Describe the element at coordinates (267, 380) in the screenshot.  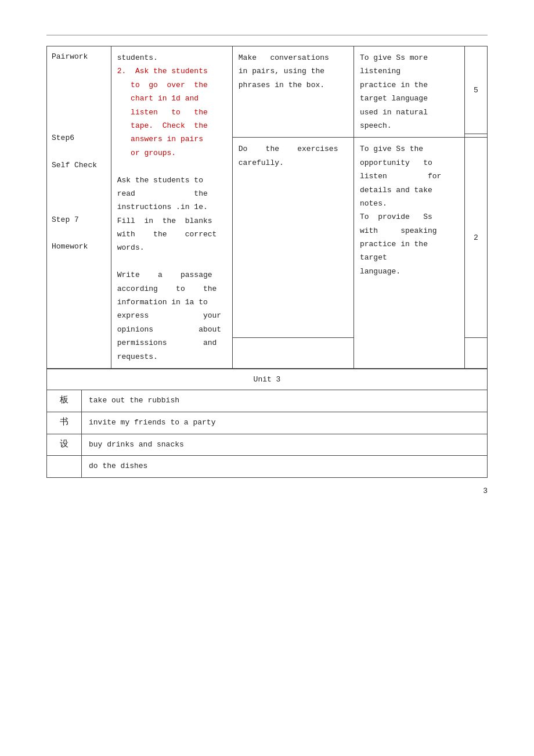
I see `unit-header-text: Unit 3` at that location.